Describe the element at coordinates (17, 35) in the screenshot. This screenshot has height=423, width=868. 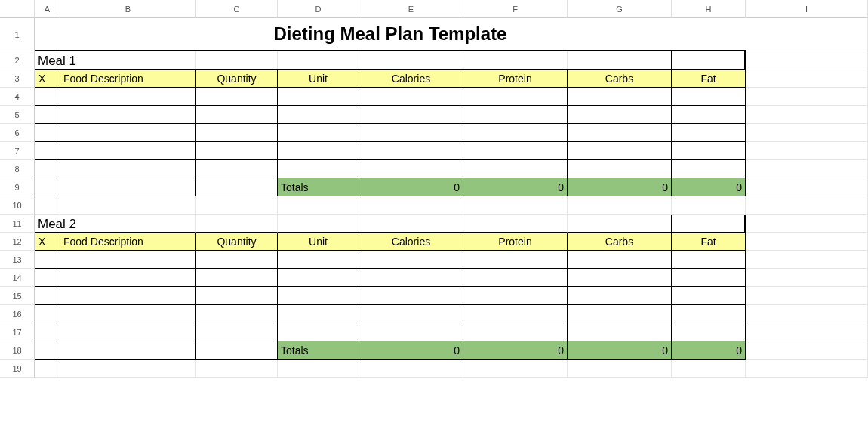
I see `row-header-1: 1` at that location.